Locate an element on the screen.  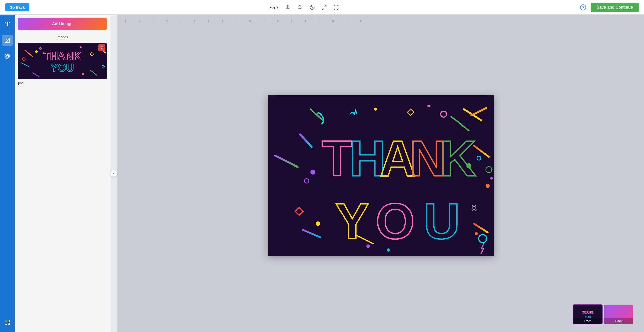
fullscreen-button is located at coordinates (336, 7).